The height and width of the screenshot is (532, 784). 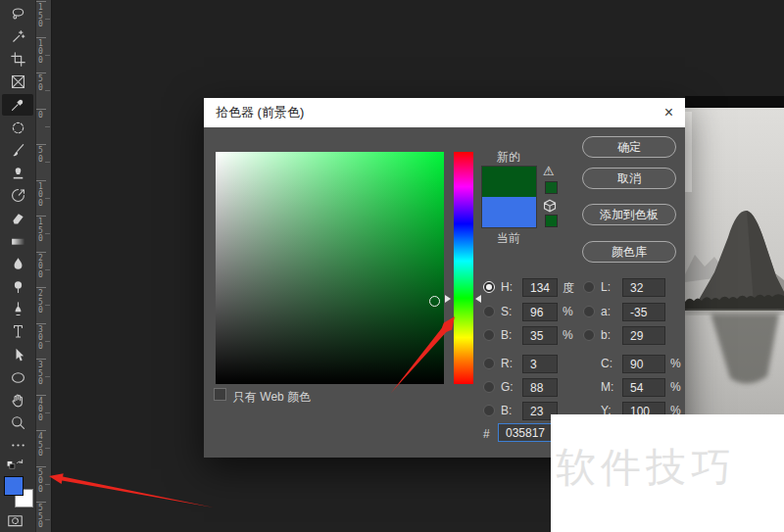 What do you see at coordinates (18, 36) in the screenshot?
I see `magic-wand-tool` at bounding box center [18, 36].